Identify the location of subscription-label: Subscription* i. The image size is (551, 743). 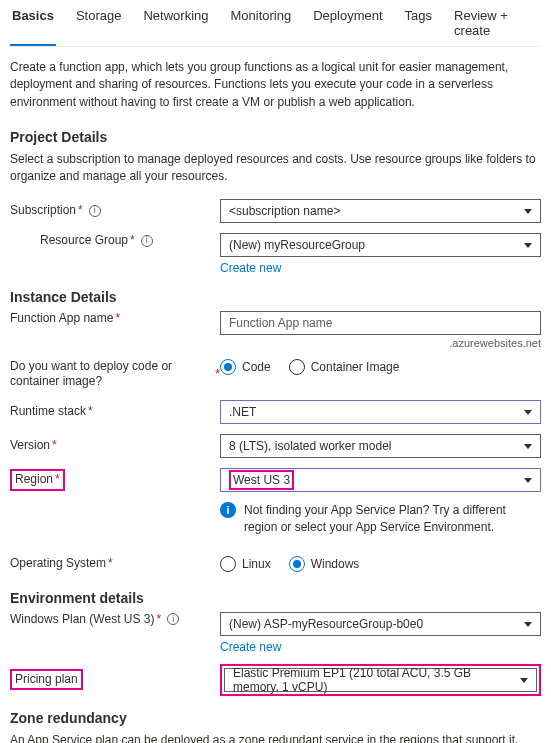
(115, 211).